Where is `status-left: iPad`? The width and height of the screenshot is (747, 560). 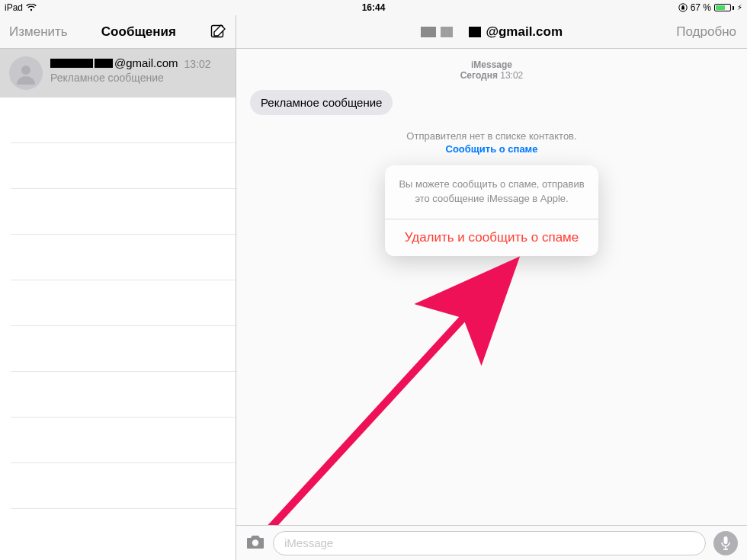
status-left: iPad is located at coordinates (21, 8).